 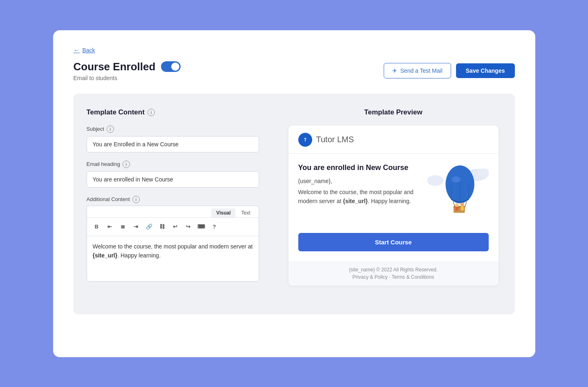 I want to click on email-preview: T Tutor LMS You are enrolled in New Cour…, so click(x=393, y=206).